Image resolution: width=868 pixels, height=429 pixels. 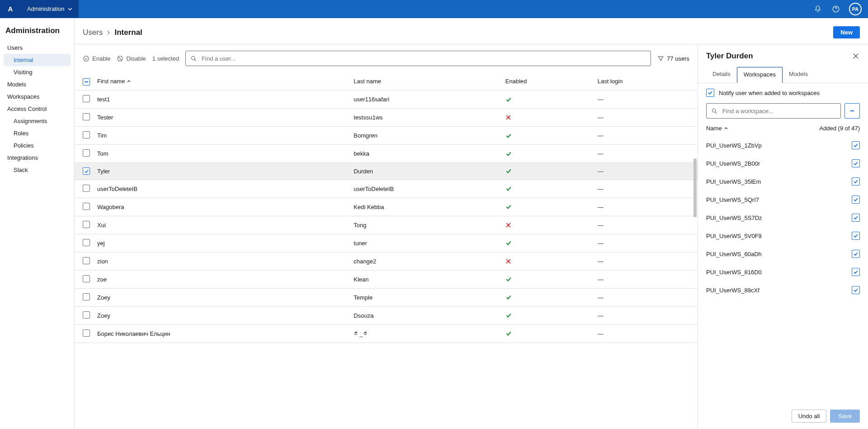 What do you see at coordinates (548, 136) in the screenshot?
I see `cell-enabled` at bounding box center [548, 136].